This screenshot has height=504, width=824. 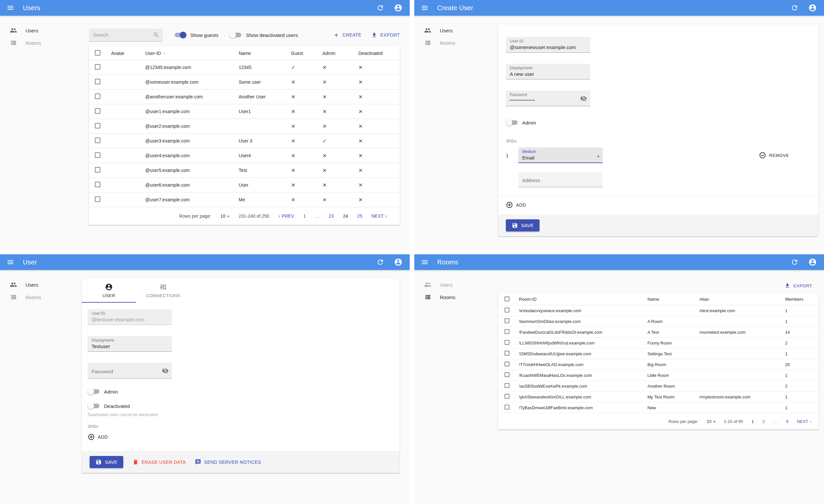 I want to click on col-members: Members, so click(x=802, y=299).